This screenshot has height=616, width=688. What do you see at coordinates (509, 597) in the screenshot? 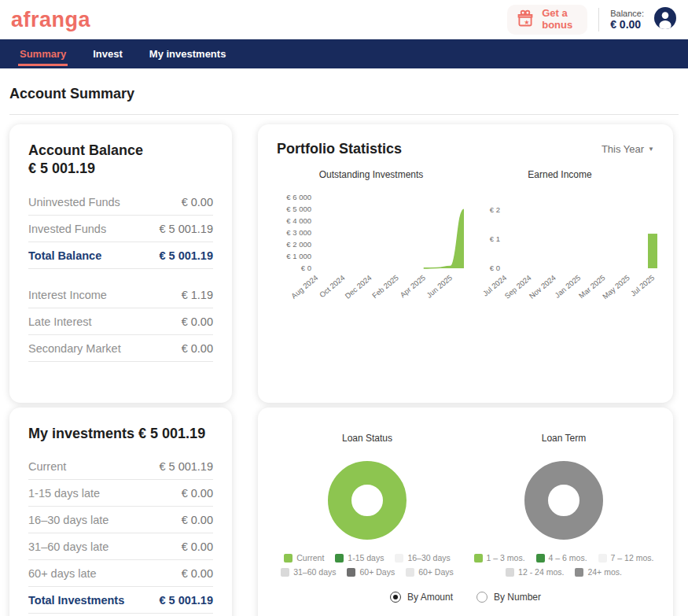
I see `radio-by-number: By Number` at bounding box center [509, 597].